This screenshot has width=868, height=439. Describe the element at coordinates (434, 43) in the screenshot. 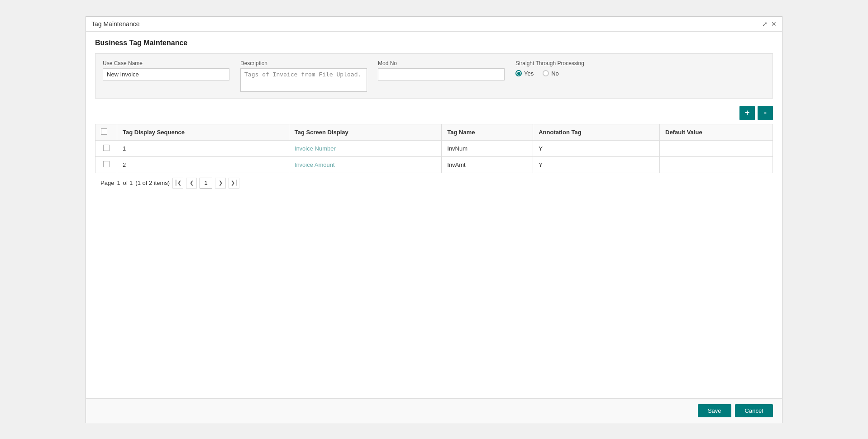

I see `section-title: Business Tag Maintenance` at that location.